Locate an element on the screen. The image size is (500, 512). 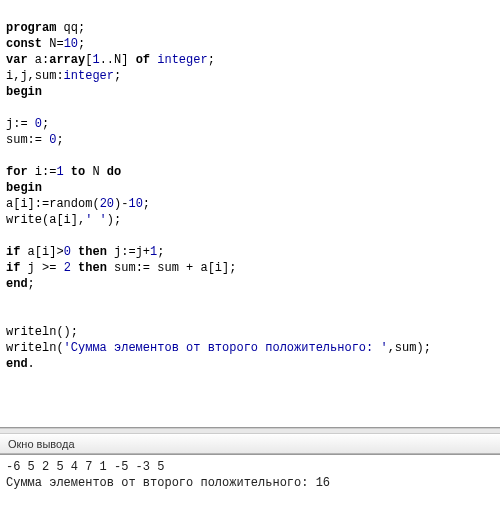
t: N is located at coordinates (96, 172).